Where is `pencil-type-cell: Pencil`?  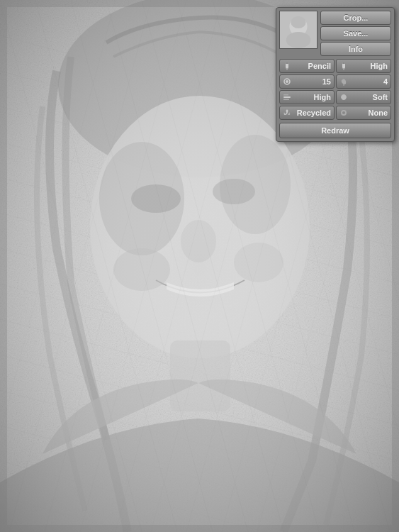 pencil-type-cell: Pencil is located at coordinates (307, 66).